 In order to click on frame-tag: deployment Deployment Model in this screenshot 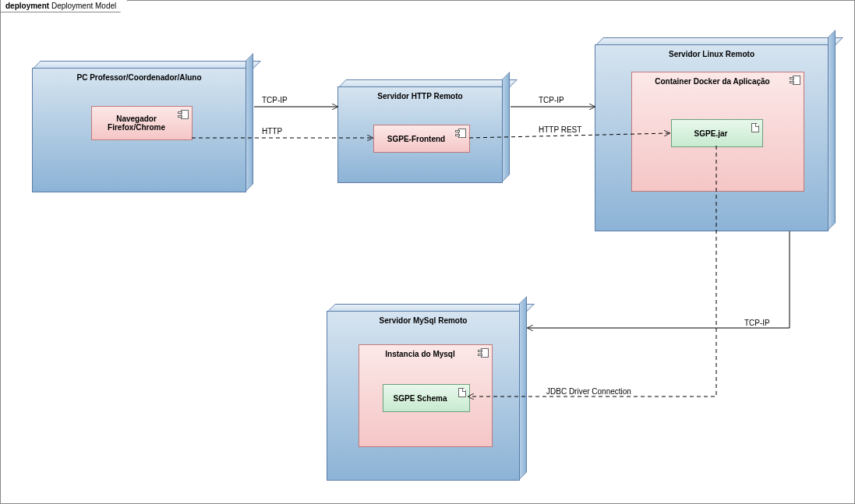, I will do `click(64, 6)`.